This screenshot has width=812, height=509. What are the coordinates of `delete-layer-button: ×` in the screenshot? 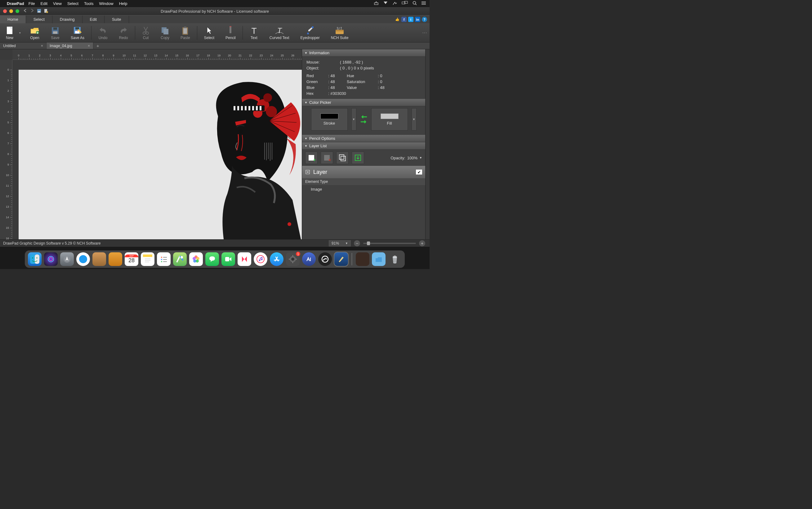 It's located at (327, 158).